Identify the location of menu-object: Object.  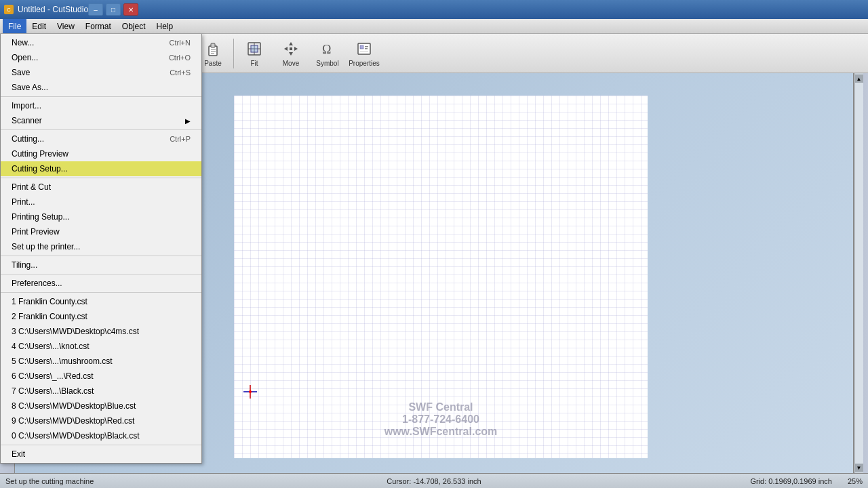
(134, 26).